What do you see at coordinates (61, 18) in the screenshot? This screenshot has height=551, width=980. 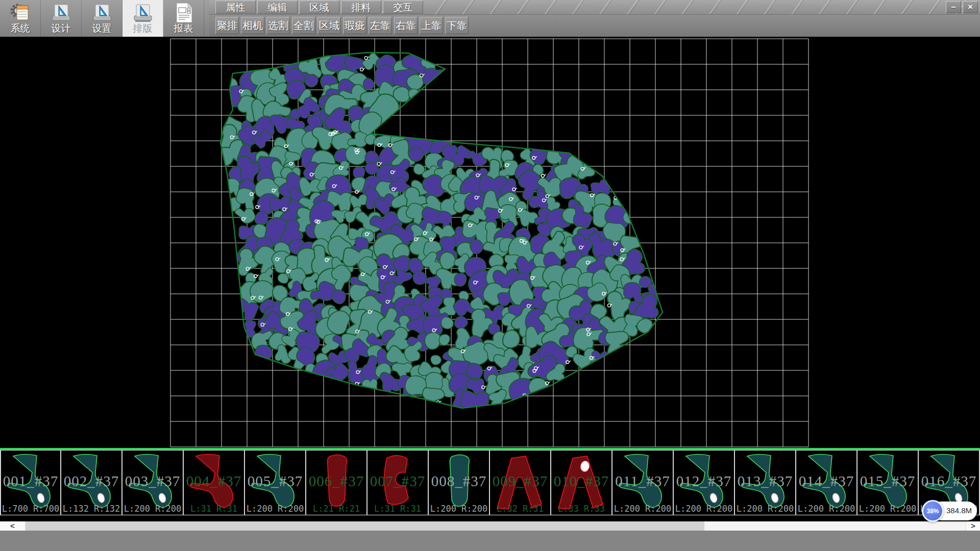 I see `nav-button-design-ruler: 设计` at bounding box center [61, 18].